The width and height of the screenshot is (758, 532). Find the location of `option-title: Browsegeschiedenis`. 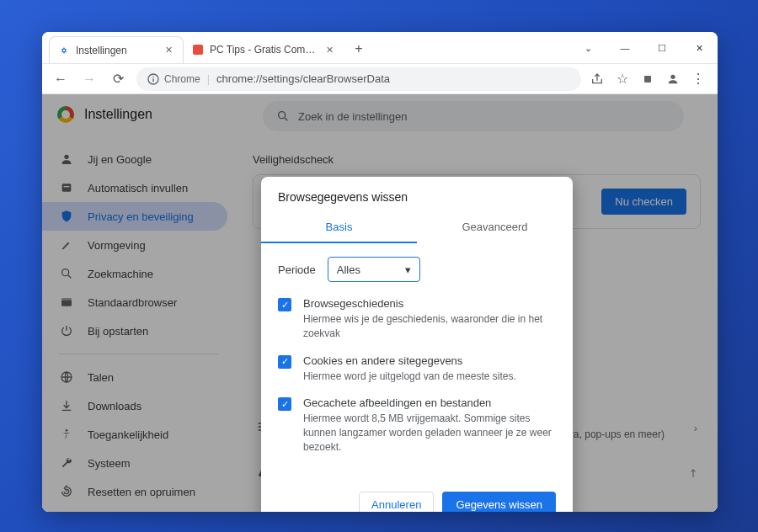

option-title: Browsegeschiedenis is located at coordinates (430, 303).